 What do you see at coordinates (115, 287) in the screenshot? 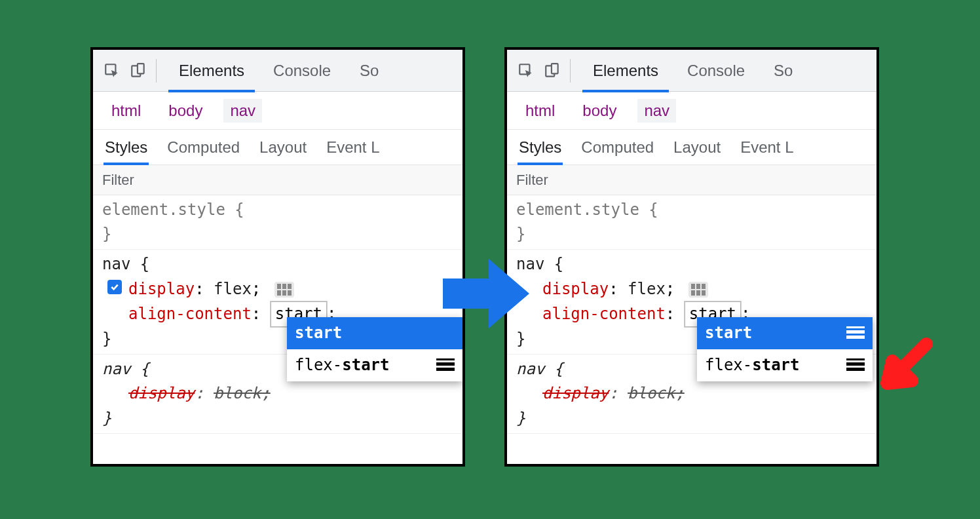
I see `property-enable-checkbox` at bounding box center [115, 287].